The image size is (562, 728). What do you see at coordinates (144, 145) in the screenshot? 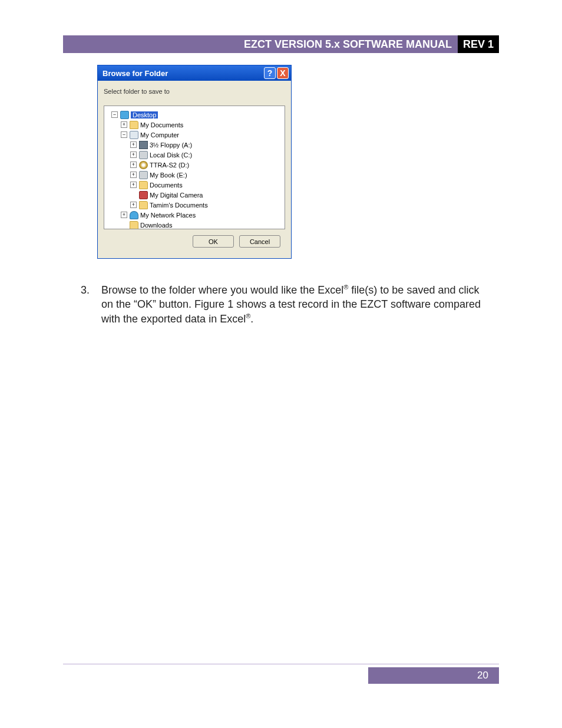
I see `floppy-icon` at bounding box center [144, 145].